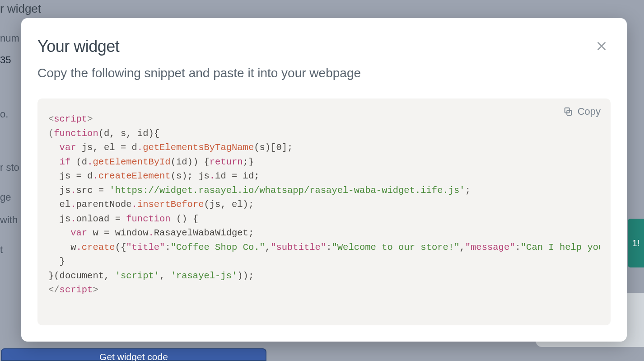  I want to click on bg-label-o: o., so click(4, 114).